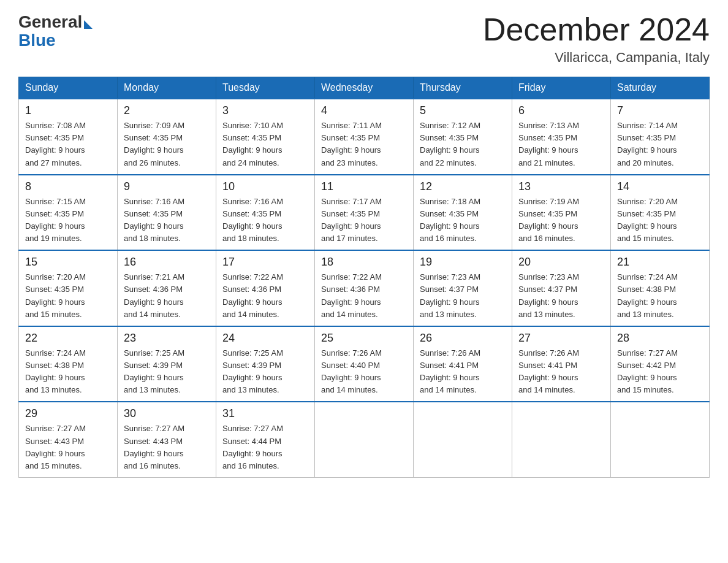  I want to click on calendar-header-monday: Monday, so click(167, 88).